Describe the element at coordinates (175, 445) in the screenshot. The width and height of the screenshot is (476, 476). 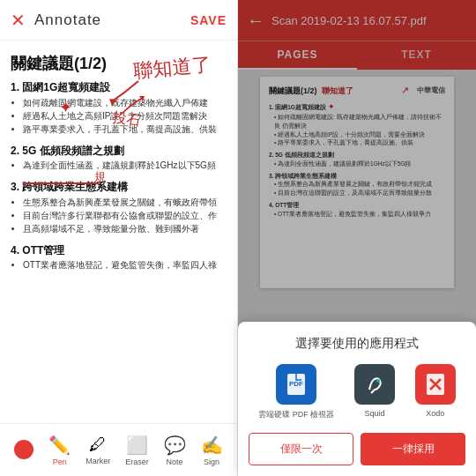
I see `note-icon: 💬` at that location.